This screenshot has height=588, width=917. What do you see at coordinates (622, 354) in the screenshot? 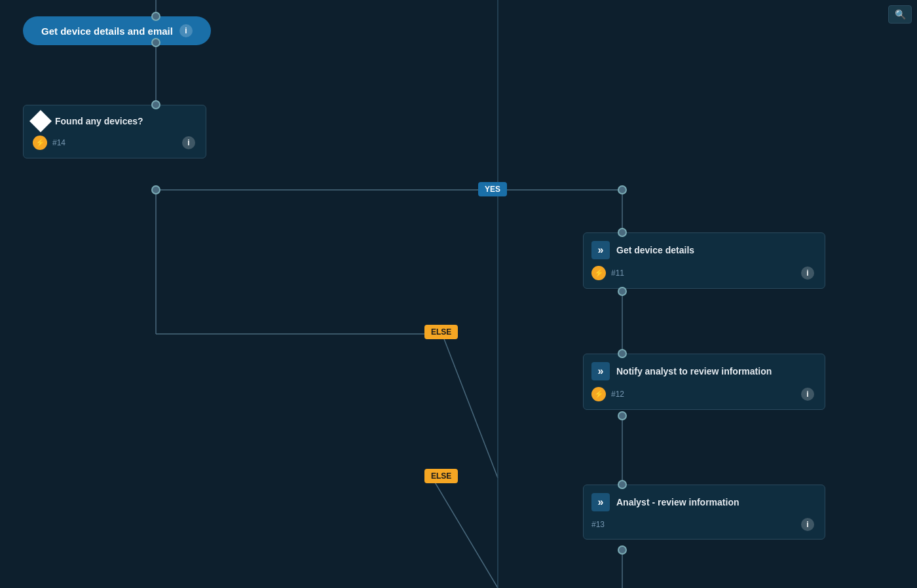
I see `connector-notify-in` at bounding box center [622, 354].